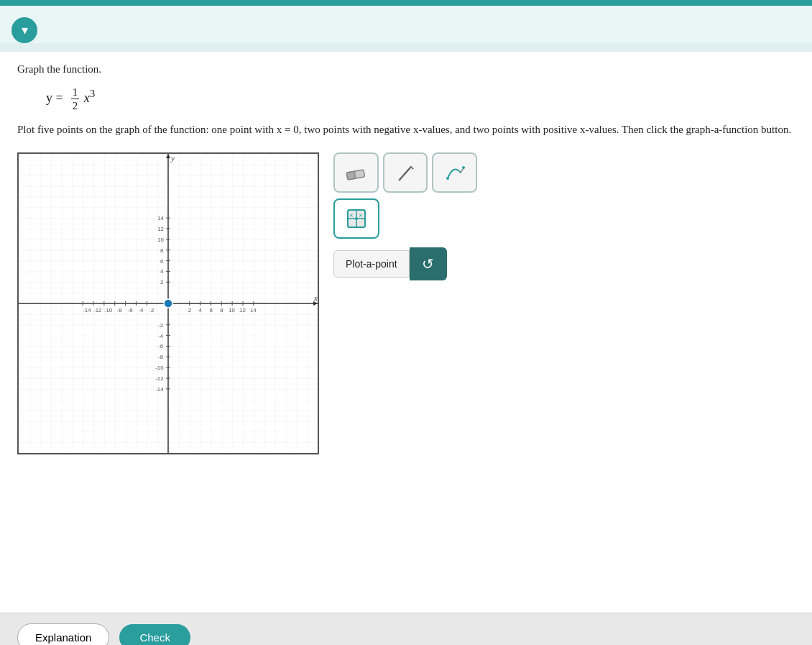  What do you see at coordinates (75, 92) in the screenshot?
I see `numerator: 1` at bounding box center [75, 92].